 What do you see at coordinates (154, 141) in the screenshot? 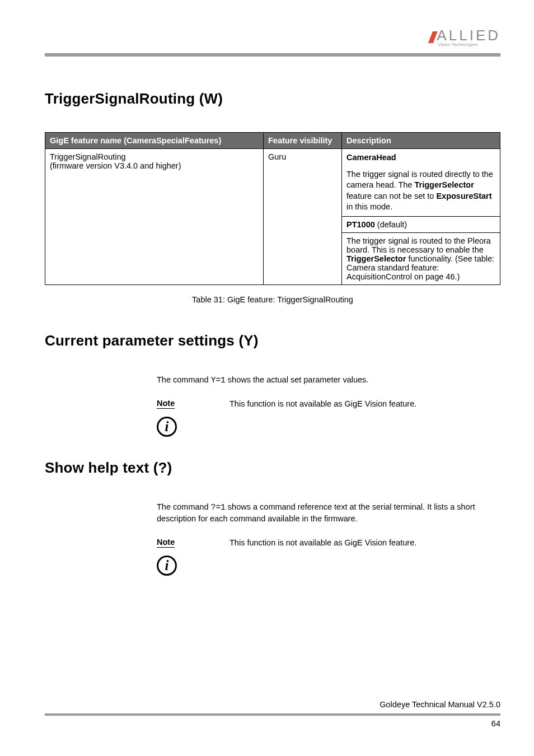
I see `th-feature-name: GigE feature name (CameraSpecialFeatures…` at bounding box center [154, 141].